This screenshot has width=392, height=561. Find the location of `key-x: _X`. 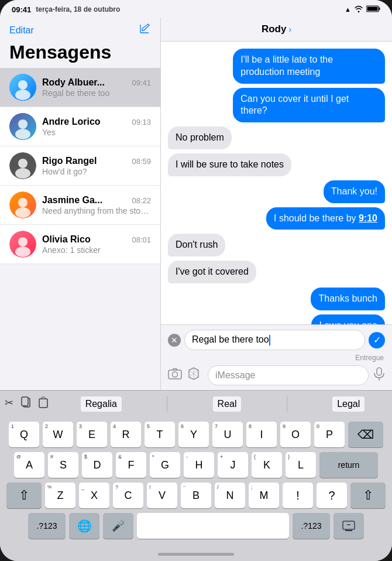

key-x: _X is located at coordinates (94, 495).